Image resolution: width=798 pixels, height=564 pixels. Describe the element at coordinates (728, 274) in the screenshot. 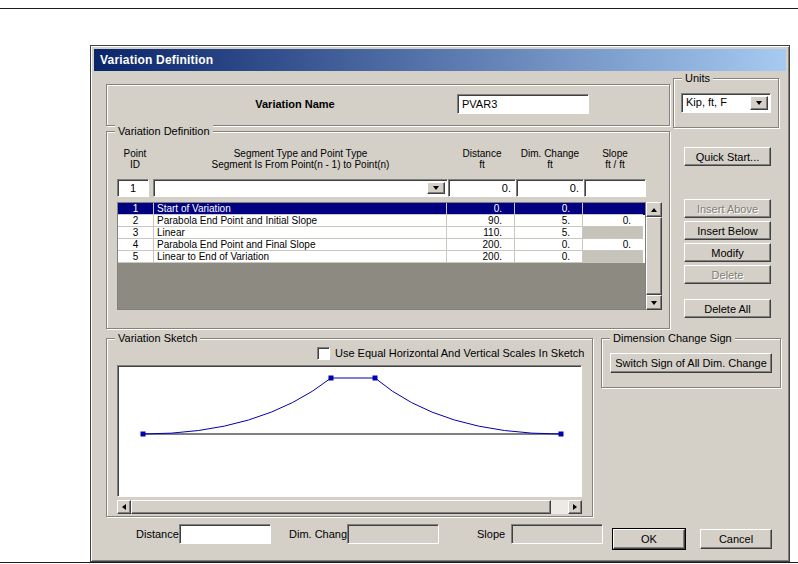

I see `delete-button: Delete` at that location.